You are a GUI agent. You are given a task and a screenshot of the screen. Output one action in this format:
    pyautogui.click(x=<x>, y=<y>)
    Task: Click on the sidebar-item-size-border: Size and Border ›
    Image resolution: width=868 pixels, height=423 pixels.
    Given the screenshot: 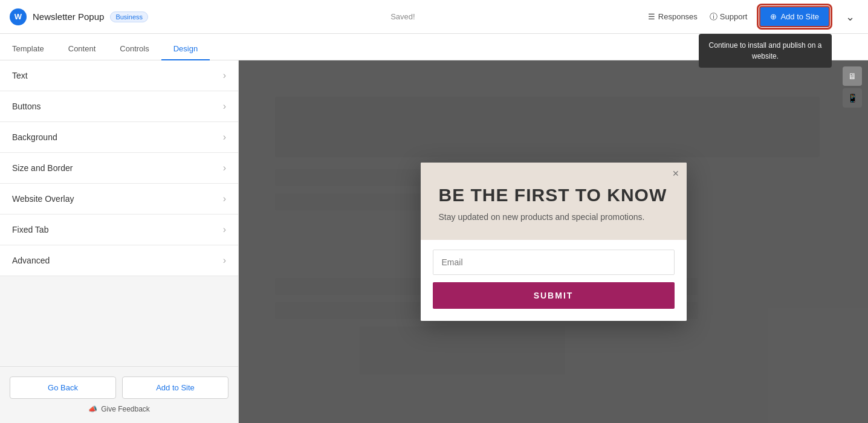 What is the action you would take?
    pyautogui.click(x=119, y=168)
    